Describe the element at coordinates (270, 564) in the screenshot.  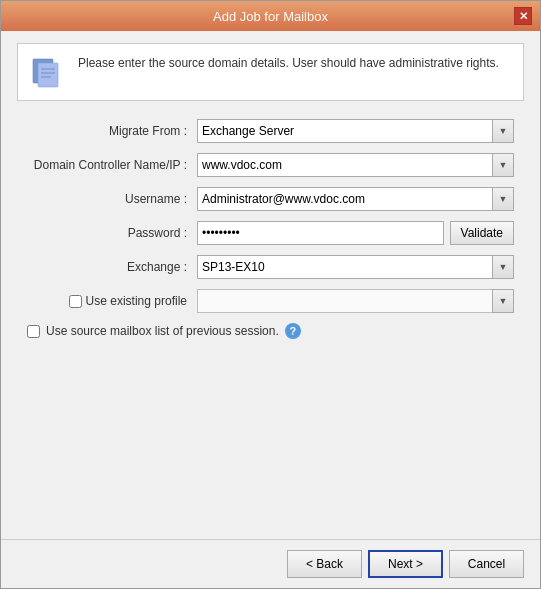
I see `footer: < Back Next > Cancel` at that location.